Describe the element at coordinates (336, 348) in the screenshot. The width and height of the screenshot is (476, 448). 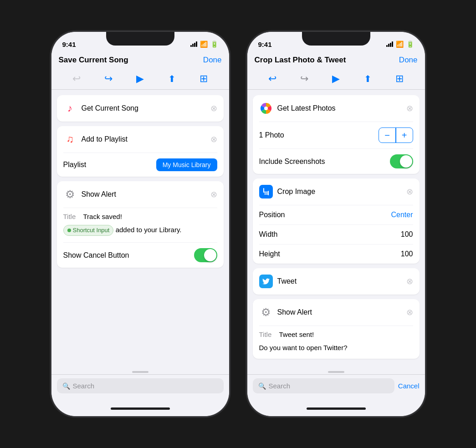
I see `alert-body-2: Do you want to open Twitter?` at that location.